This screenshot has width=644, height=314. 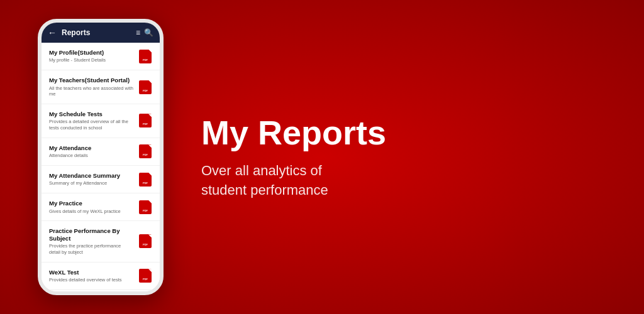 What do you see at coordinates (91, 57) in the screenshot?
I see `report-item-text-0: My Profile(Student) My profile - Student…` at bounding box center [91, 57].